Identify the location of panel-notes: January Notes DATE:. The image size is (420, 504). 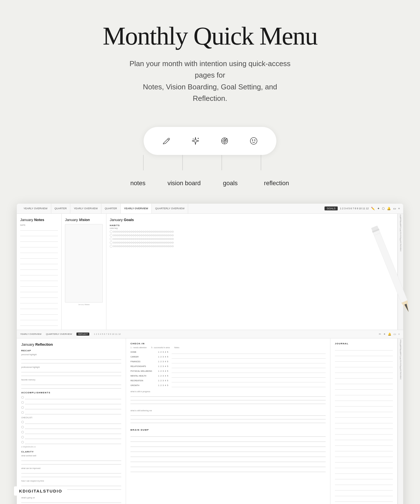
(39, 272).